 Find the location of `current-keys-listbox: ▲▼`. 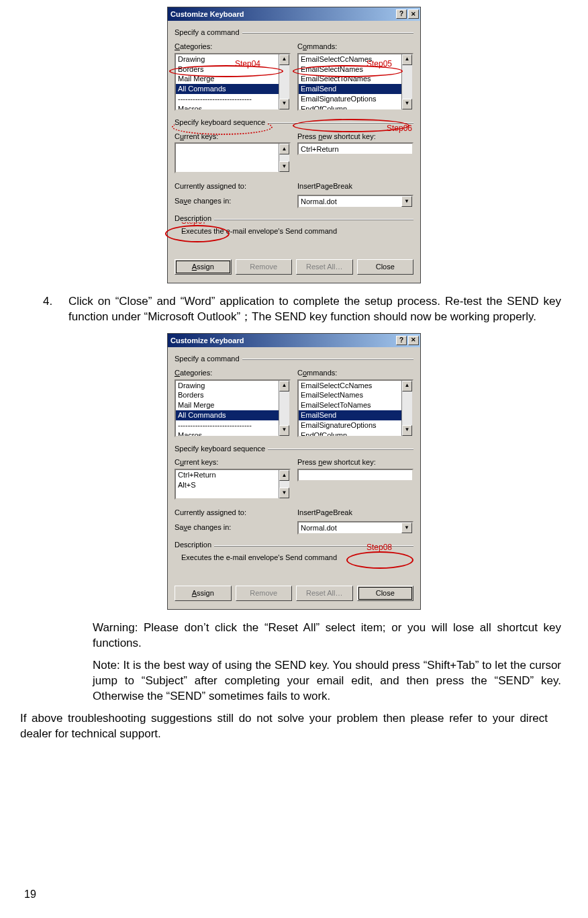

current-keys-listbox: ▲▼ is located at coordinates (232, 158).